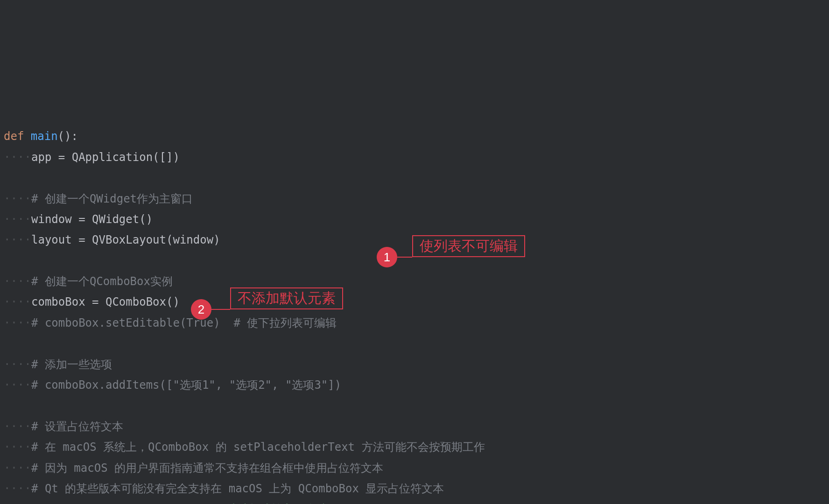 The image size is (829, 504). Describe the element at coordinates (416, 427) in the screenshot. I see `code-line: ····# 设置占位符文本` at that location.